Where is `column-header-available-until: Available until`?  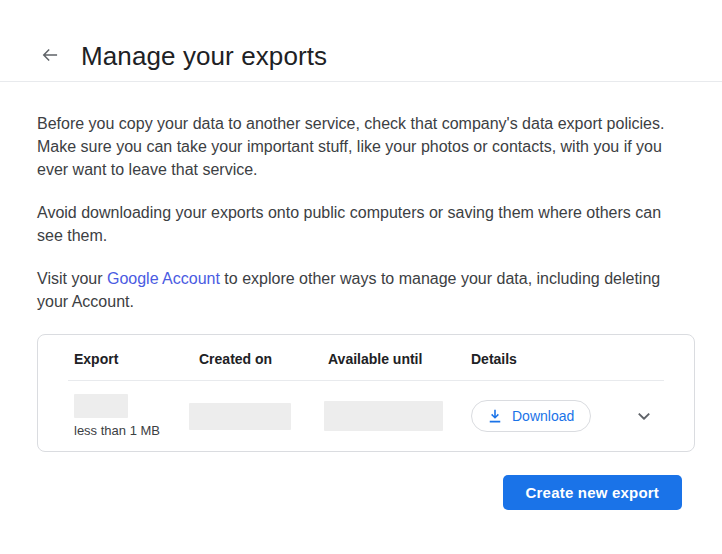 column-header-available-until: Available until is located at coordinates (400, 359).